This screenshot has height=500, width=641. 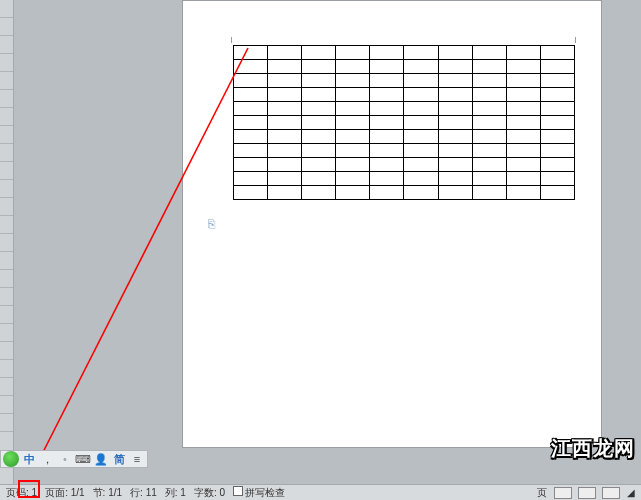 I want to click on ime-simplified-button: 简, so click(x=119, y=459).